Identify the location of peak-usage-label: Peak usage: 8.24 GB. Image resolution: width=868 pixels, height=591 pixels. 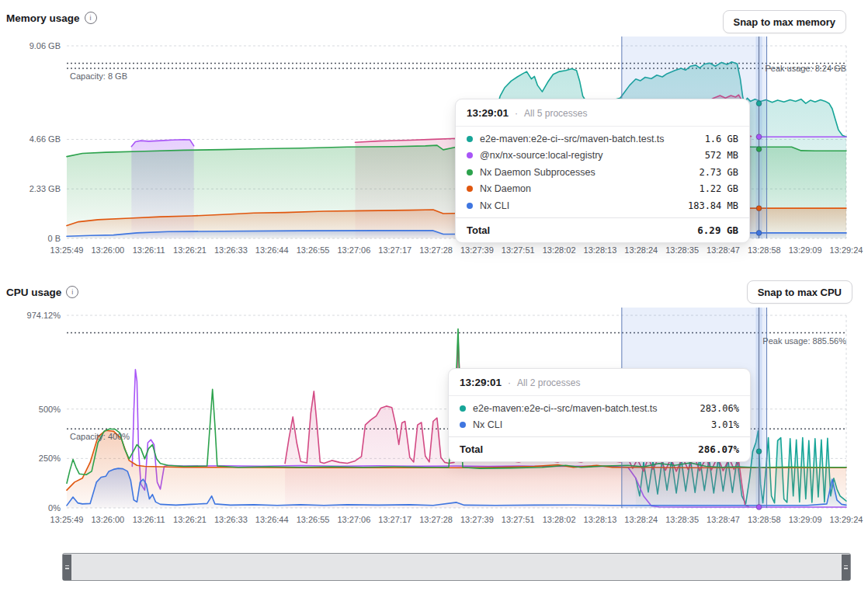
(806, 68).